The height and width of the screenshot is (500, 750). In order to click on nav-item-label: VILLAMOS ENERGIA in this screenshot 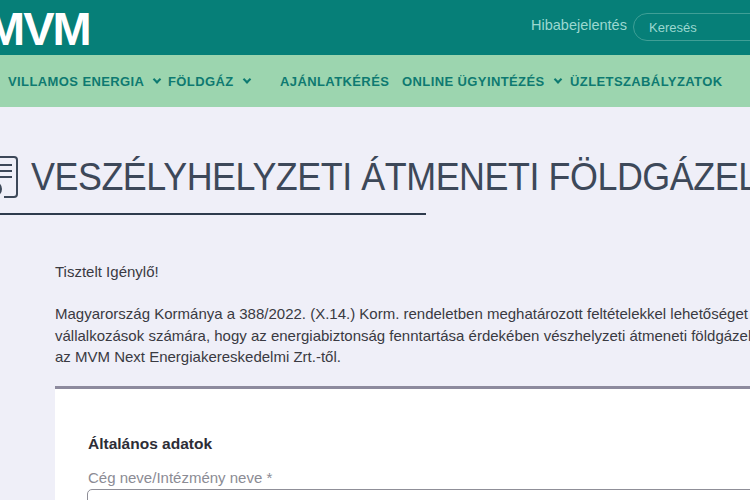, I will do `click(76, 82)`.